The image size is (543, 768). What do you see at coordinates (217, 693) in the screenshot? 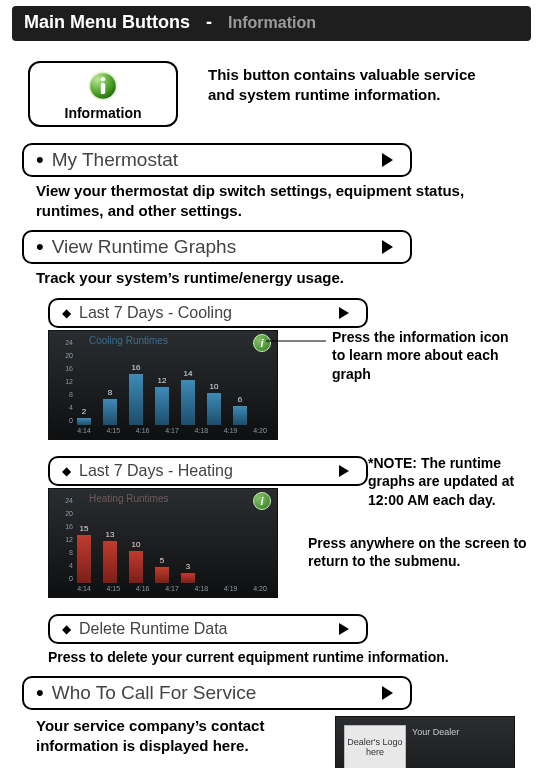
I see `option-who-to-call: • Who To Call For Service` at bounding box center [217, 693].